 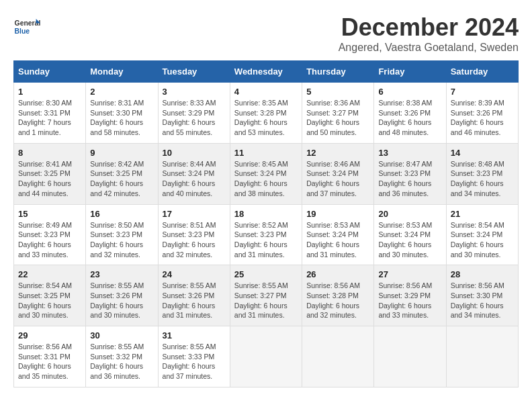 I want to click on day-number: 12, so click(x=338, y=153).